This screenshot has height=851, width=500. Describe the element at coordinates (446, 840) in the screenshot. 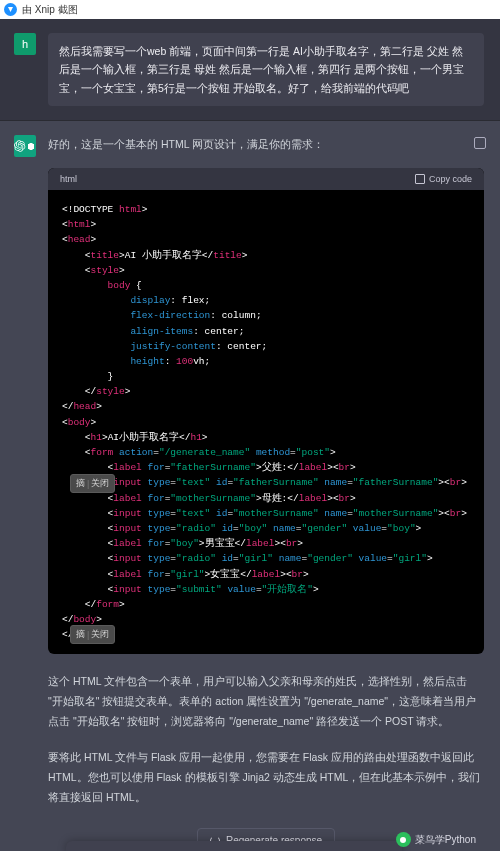

I see `watermark-text: 菜鸟学Python` at that location.